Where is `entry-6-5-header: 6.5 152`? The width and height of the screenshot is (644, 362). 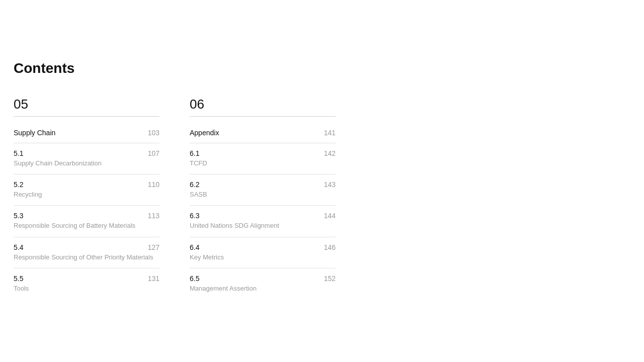 entry-6-5-header: 6.5 152 is located at coordinates (263, 279).